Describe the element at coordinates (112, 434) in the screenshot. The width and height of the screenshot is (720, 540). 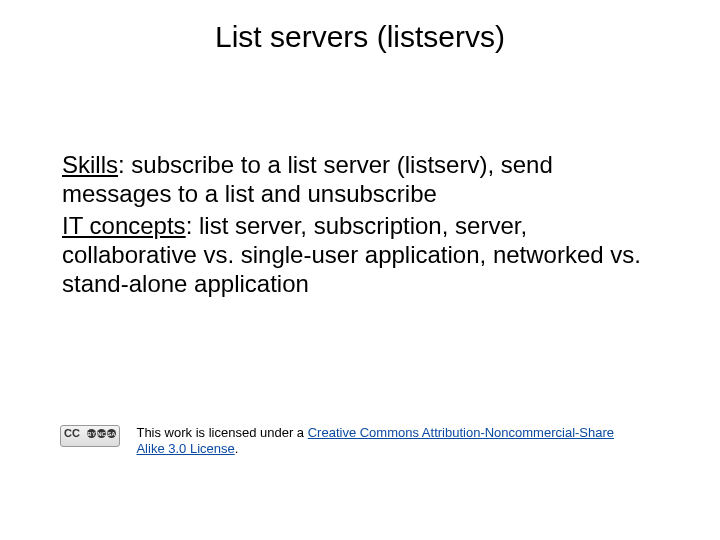
I see `cc-sa-icon: SA` at that location.